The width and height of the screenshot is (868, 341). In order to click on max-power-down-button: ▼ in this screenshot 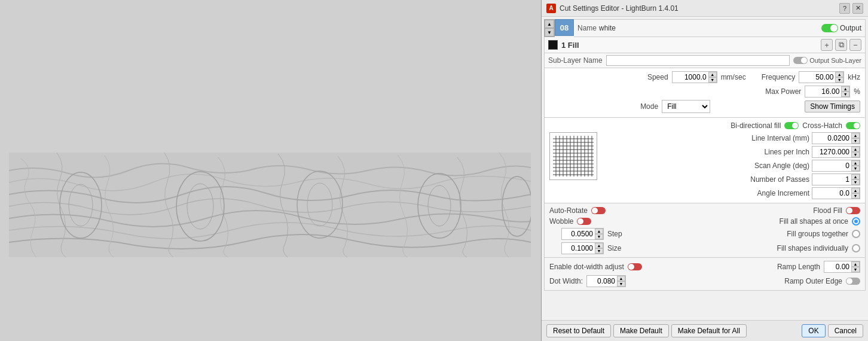, I will do `click(845, 95)`.